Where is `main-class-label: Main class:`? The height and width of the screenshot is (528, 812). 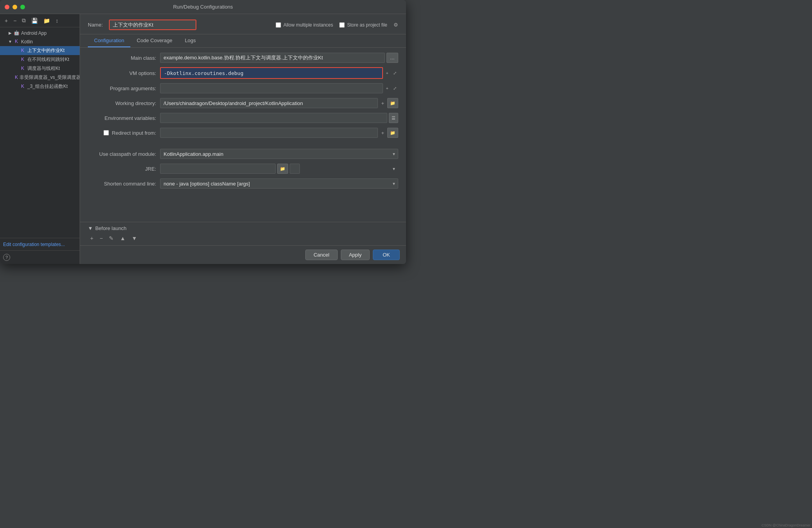 main-class-label: Main class: is located at coordinates (124, 58).